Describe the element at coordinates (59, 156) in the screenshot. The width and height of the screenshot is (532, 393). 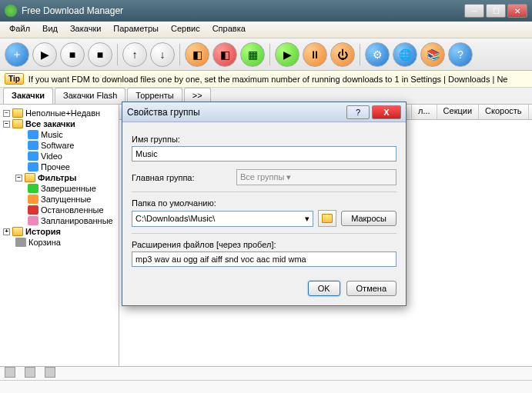
I see `tree-video: Video` at that location.